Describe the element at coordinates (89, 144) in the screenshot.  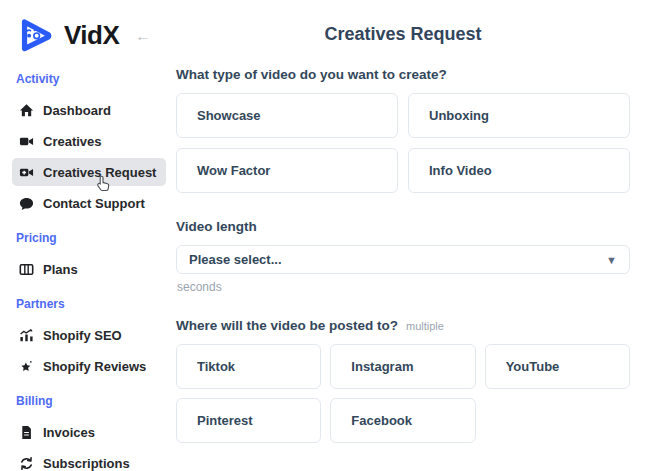
I see `sidebar-section-activity: Activity Dashboard Creatives Creatives R…` at that location.